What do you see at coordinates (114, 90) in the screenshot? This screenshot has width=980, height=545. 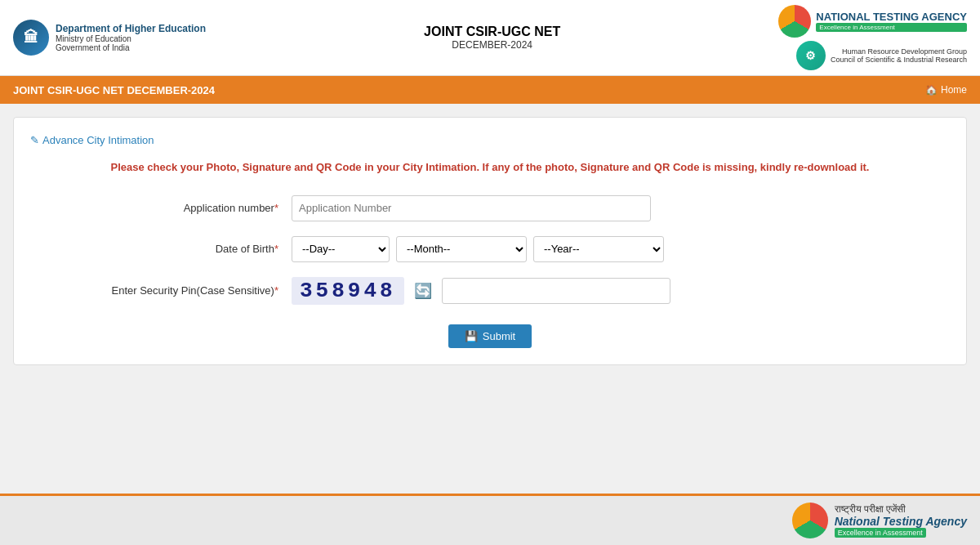 I see `navbar-title: JOINT CSIR-UGC NET DECEMBER-2024` at bounding box center [114, 90].